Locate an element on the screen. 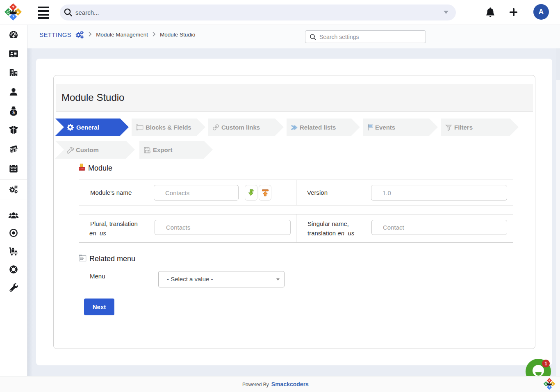 This screenshot has width=560, height=392. version-label: Version is located at coordinates (317, 193).